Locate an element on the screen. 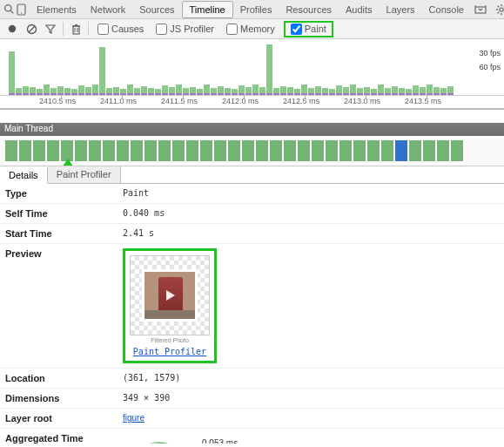 This screenshot has height=447, width=504. row-label: Self Time is located at coordinates (59, 213).